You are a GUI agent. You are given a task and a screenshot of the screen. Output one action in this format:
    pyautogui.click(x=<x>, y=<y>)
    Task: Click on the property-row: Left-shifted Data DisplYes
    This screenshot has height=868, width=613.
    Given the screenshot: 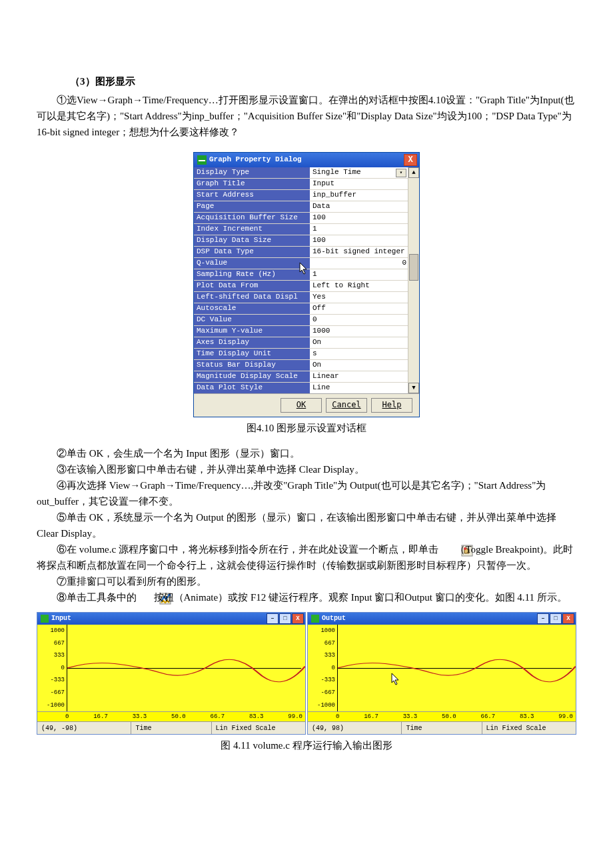 What is the action you would take?
    pyautogui.click(x=301, y=297)
    